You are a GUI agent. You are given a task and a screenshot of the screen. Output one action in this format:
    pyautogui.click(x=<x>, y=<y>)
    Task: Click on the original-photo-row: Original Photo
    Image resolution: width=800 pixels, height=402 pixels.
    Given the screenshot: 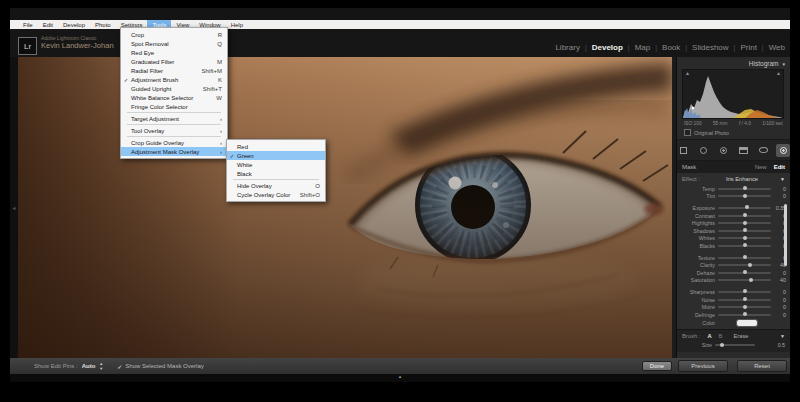 What is the action you would take?
    pyautogui.click(x=734, y=132)
    